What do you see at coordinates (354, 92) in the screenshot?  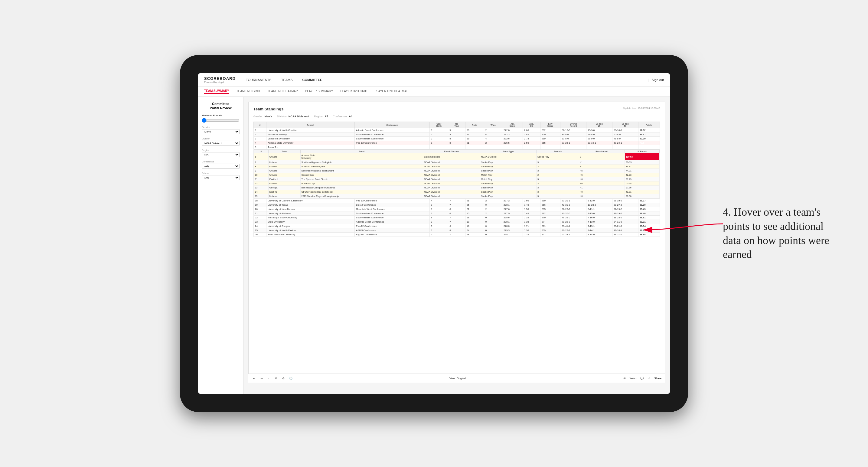 I see `subnav-player-h2h-grid: PLAYER H2H GRID` at bounding box center [354, 92].